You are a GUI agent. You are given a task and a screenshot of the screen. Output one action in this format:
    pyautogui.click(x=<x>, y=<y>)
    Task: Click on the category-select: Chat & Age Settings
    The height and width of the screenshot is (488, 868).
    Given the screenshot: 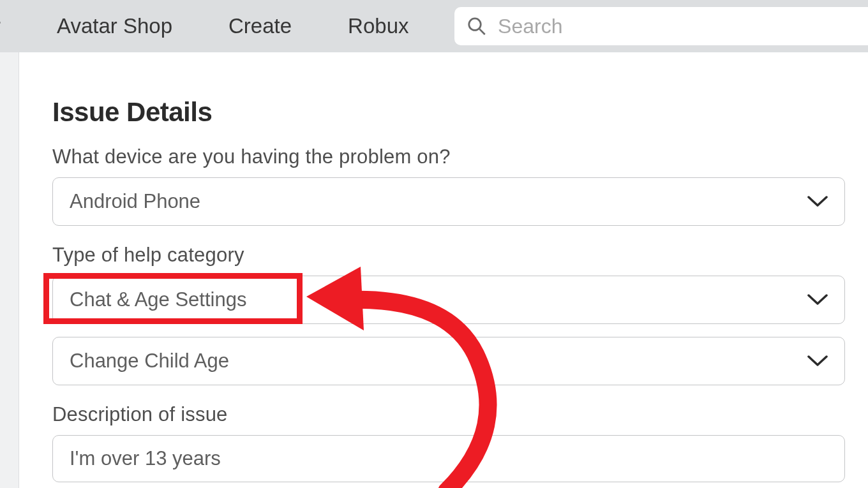 What is the action you would take?
    pyautogui.click(x=449, y=300)
    